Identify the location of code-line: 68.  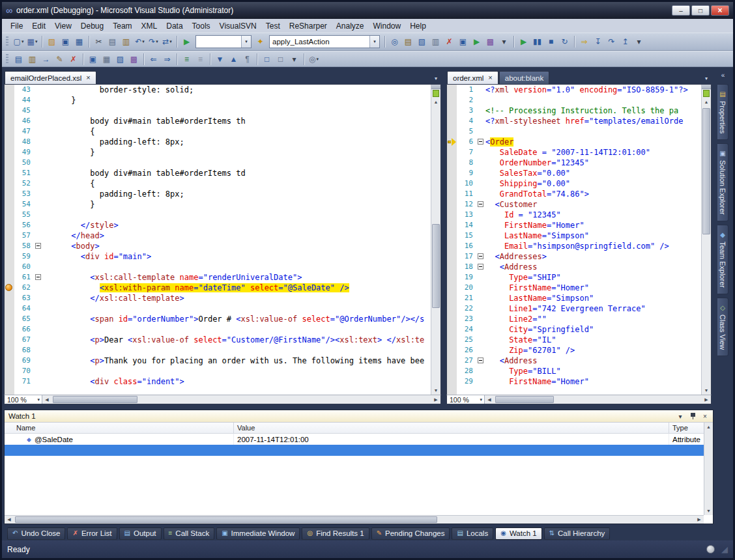
(218, 350).